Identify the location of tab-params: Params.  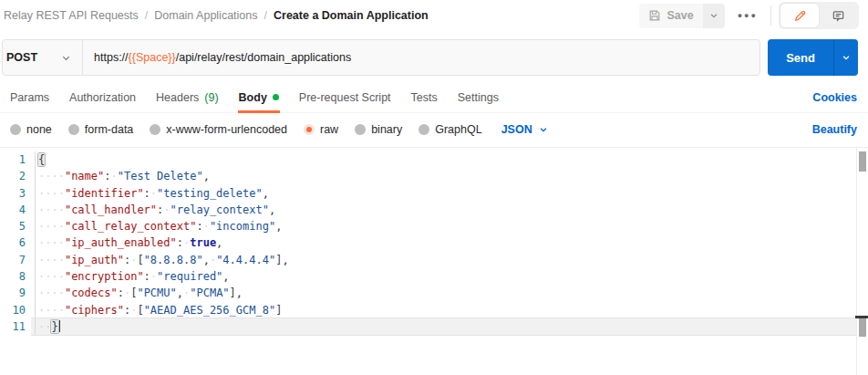
(29, 97).